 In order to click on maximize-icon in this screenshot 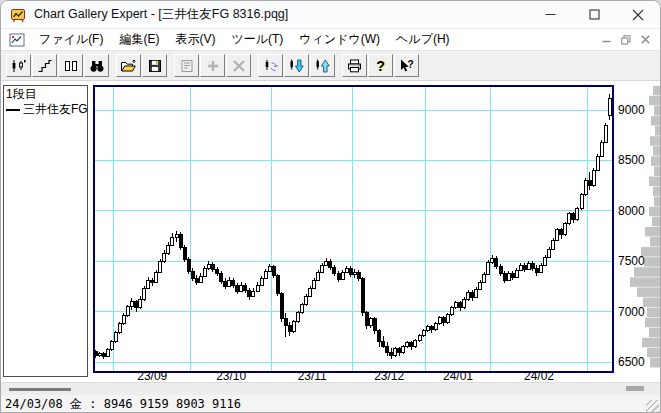, I will do `click(594, 14)`.